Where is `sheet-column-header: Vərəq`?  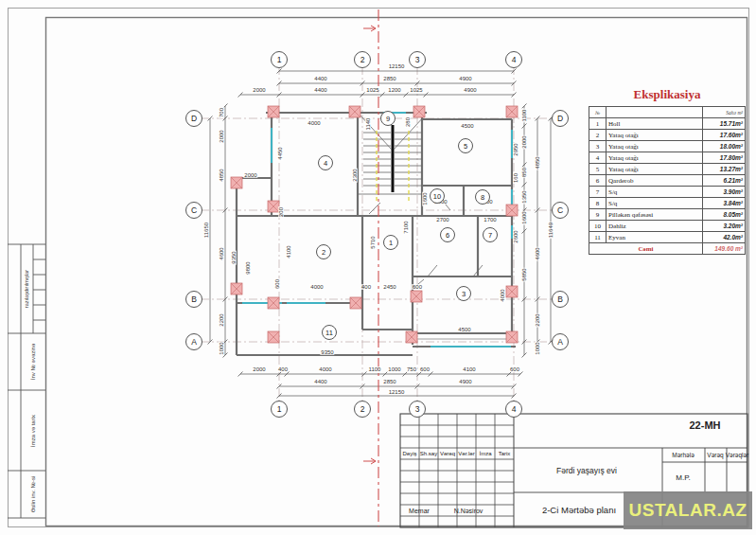
sheet-column-header: Vərəq is located at coordinates (715, 455).